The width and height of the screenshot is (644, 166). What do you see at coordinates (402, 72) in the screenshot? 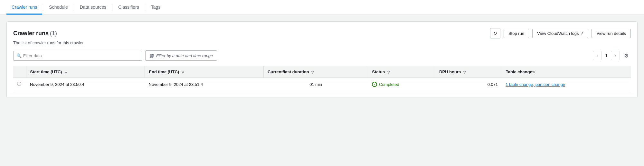
I see `th-status: Status ▽` at bounding box center [402, 72].